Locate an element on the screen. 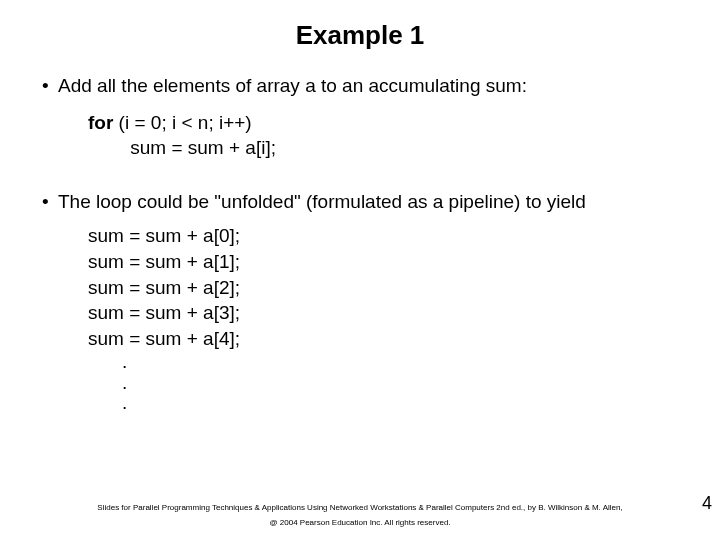  footer-line-1: Slides for Parallel Programming Techniqu… is located at coordinates (360, 508).